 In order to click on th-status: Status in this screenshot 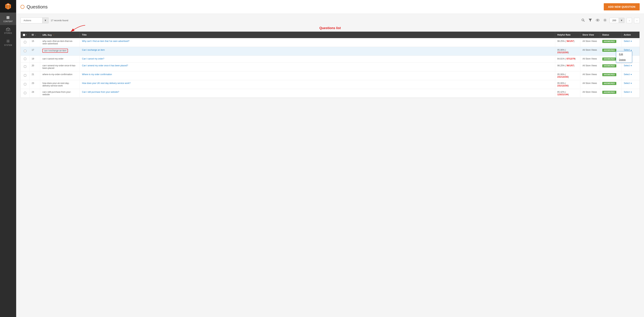, I will do `click(611, 35)`.